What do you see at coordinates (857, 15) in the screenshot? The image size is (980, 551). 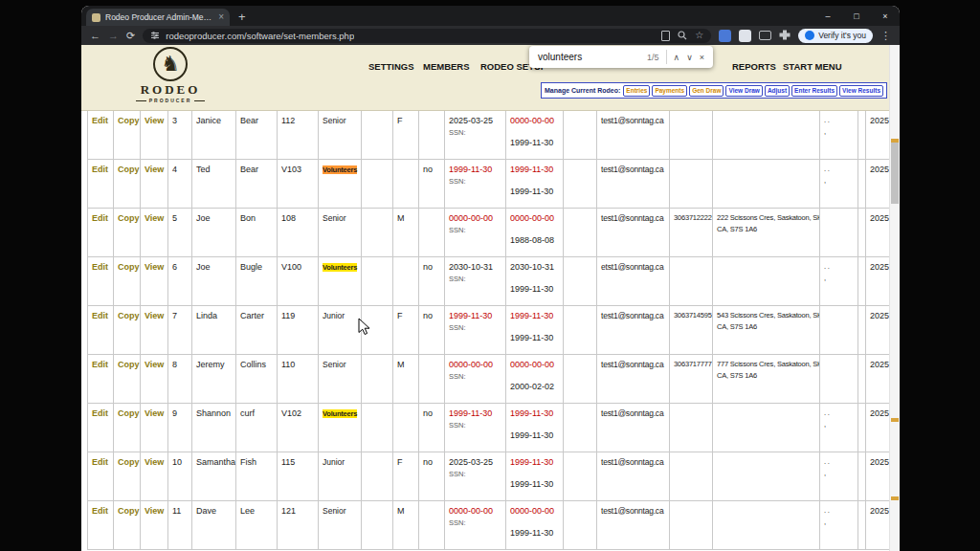 I see `window-controls: – □ ×` at bounding box center [857, 15].